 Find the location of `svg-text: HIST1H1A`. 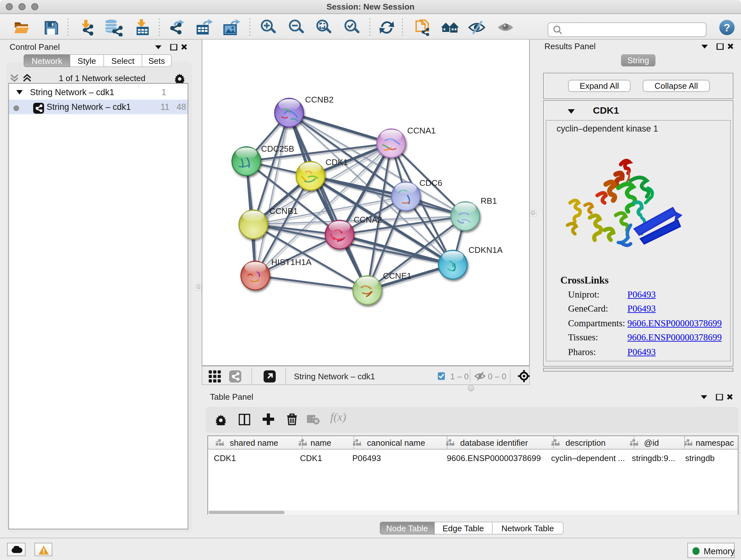

svg-text: HIST1H1A is located at coordinates (291, 262).